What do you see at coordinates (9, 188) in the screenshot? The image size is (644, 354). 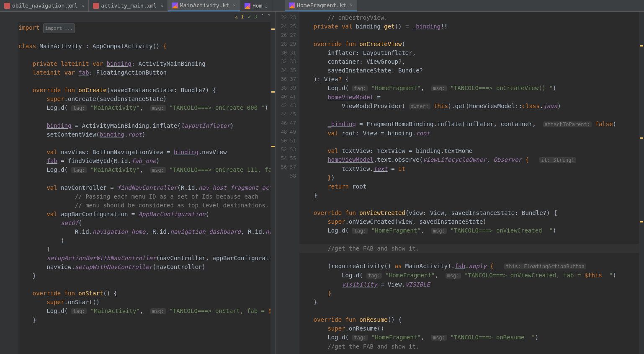 I see `gutter-left` at bounding box center [9, 188].